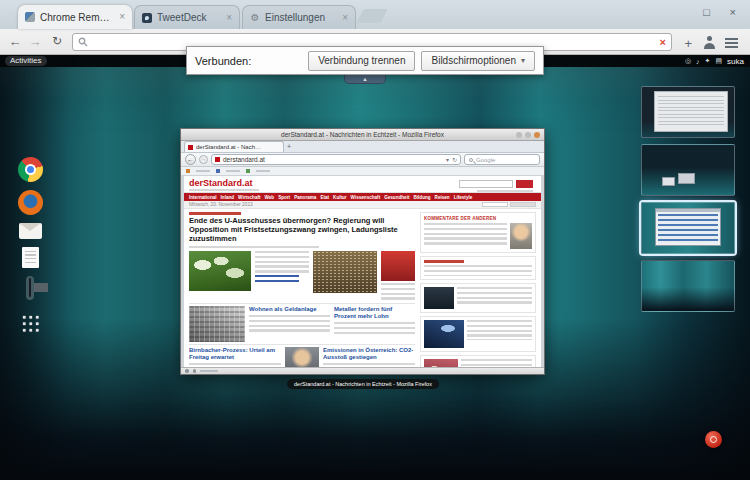 This screenshot has width=750, height=480. What do you see at coordinates (228, 198) in the screenshot?
I see `nav-item: Inland` at bounding box center [228, 198].